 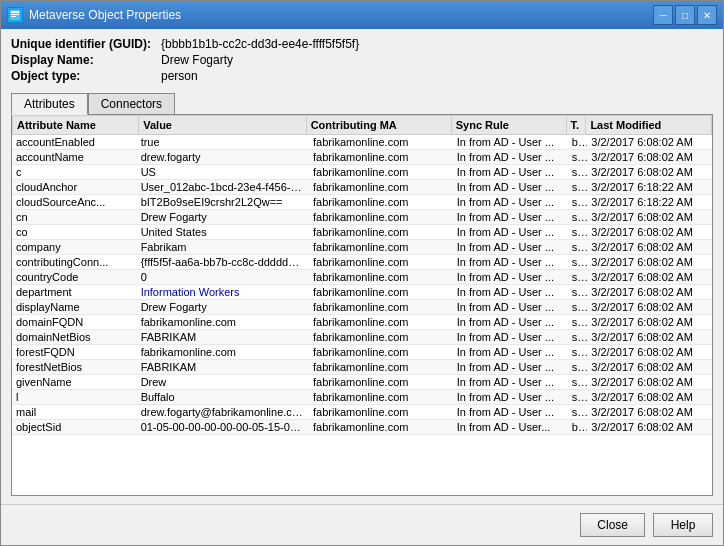 I want to click on table-row: cloudSourceAnc...bIT2Bo9seEI9crshr2L2Qw=…, so click(x=362, y=202).